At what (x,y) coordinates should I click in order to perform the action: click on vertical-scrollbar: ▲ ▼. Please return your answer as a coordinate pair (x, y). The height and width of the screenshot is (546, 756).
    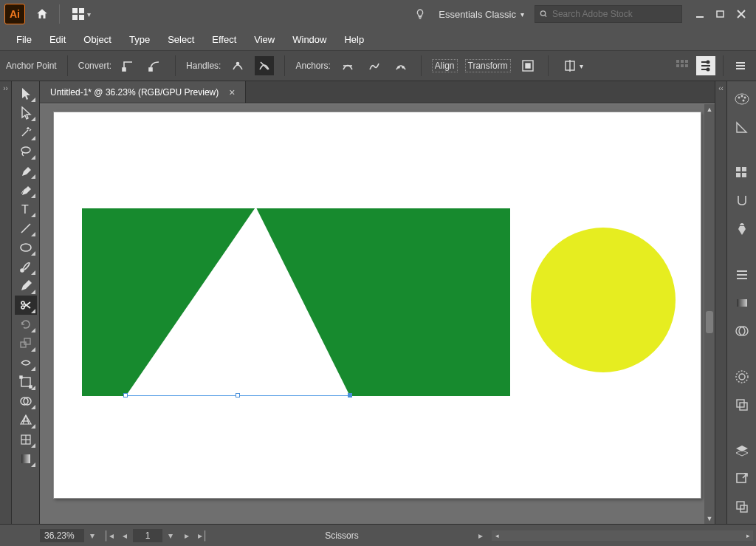
    Looking at the image, I should click on (709, 314).